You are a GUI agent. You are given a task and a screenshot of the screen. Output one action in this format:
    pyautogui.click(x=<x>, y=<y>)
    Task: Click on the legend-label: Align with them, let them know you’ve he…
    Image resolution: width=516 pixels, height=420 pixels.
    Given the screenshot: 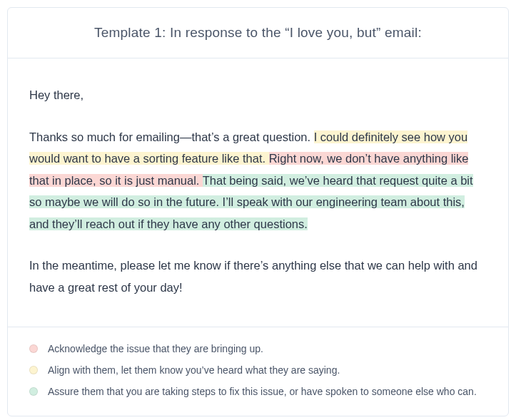 What is the action you would take?
    pyautogui.click(x=194, y=370)
    